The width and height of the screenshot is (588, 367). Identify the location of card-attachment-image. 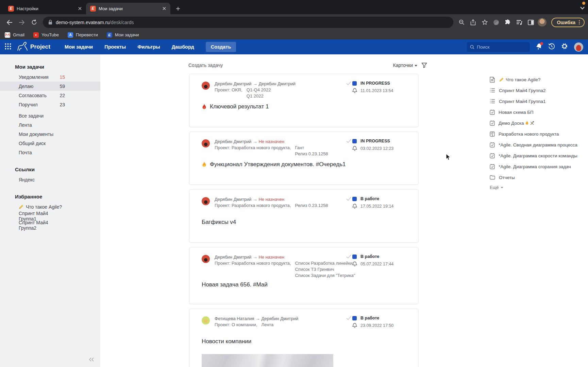
(267, 361).